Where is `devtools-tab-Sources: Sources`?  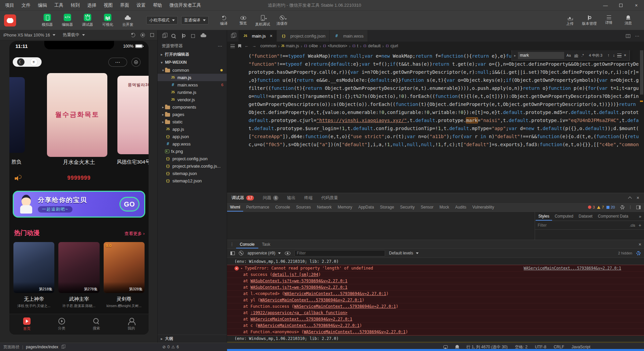 devtools-tab-Sources: Sources is located at coordinates (304, 207).